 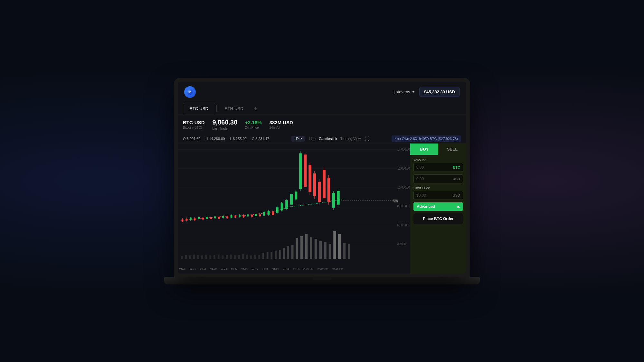 What do you see at coordinates (298, 139) in the screenshot?
I see `timeframe-button: 1D ▼` at bounding box center [298, 139].